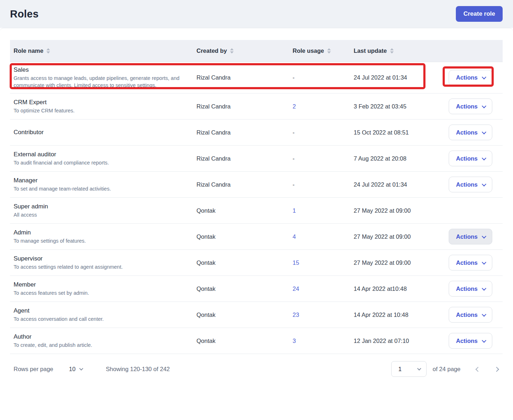  I want to click on role-name: Super admin, so click(100, 207).